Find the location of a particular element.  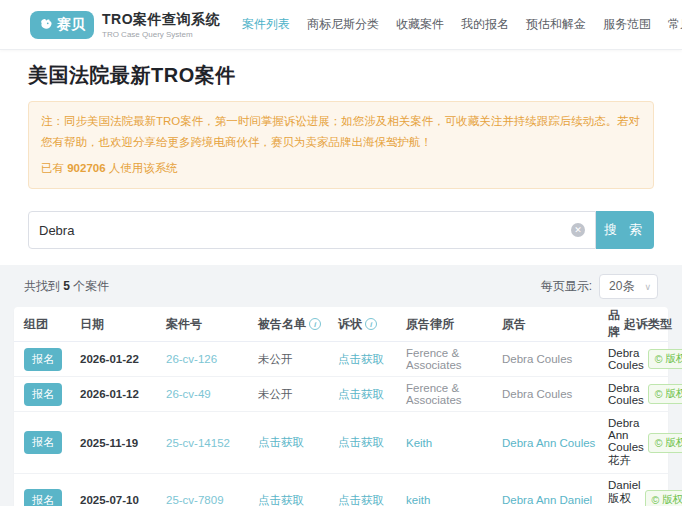

nav-item-5: 服务范围 is located at coordinates (627, 24).